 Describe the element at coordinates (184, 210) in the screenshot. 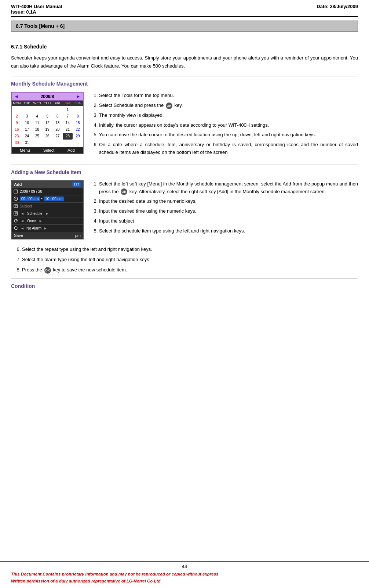

I see `adding-layout: Add 123 2009 / 09 / 28 09 : 00 am ~` at that location.